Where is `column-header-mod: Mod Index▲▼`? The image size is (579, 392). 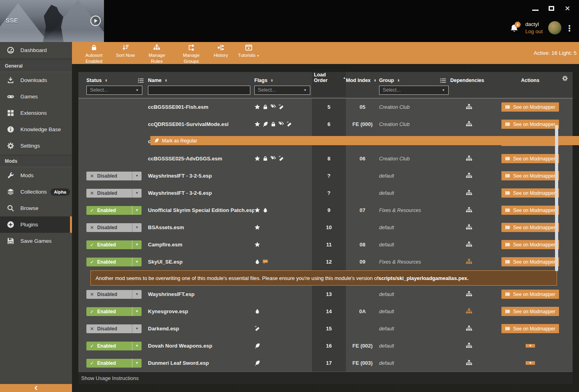
column-header-mod: Mod Index▲▼ is located at coordinates (362, 80).